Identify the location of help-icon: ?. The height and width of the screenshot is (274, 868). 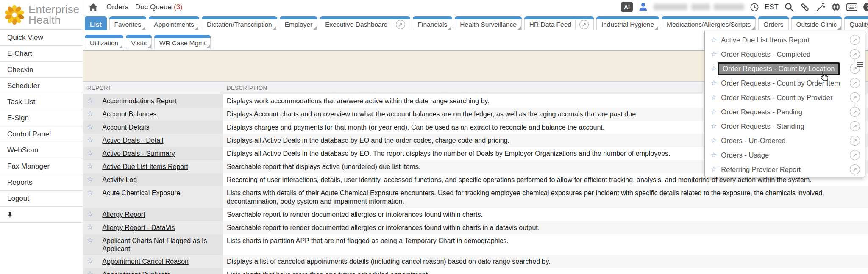
(865, 7).